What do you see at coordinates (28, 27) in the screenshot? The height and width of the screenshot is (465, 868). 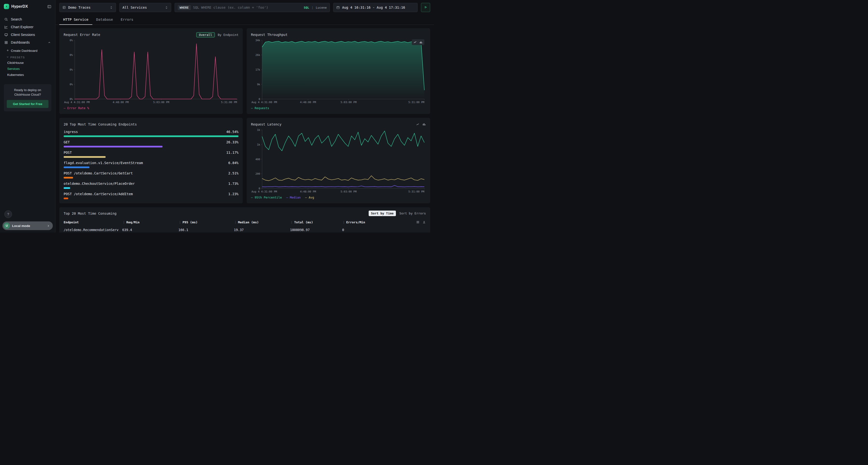 I see `sidebar-item-chart-explorer: Chart Explorer` at bounding box center [28, 27].